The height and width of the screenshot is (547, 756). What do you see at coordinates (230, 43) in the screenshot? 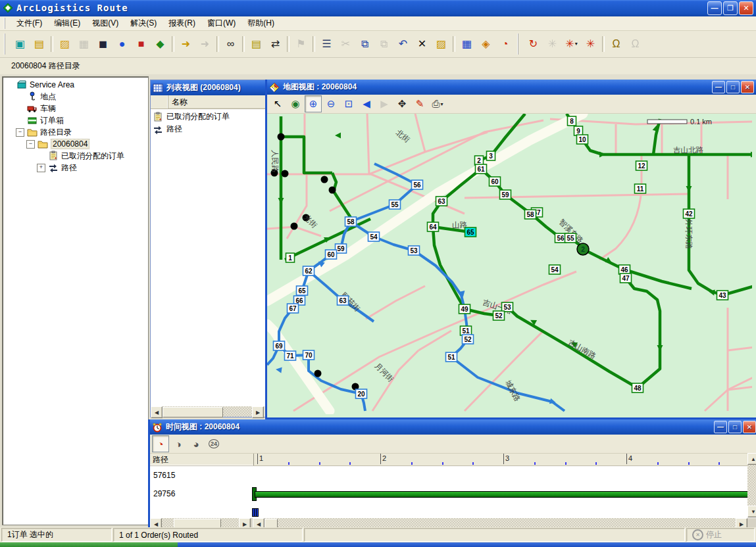
I see `find-button: ∞` at bounding box center [230, 43].